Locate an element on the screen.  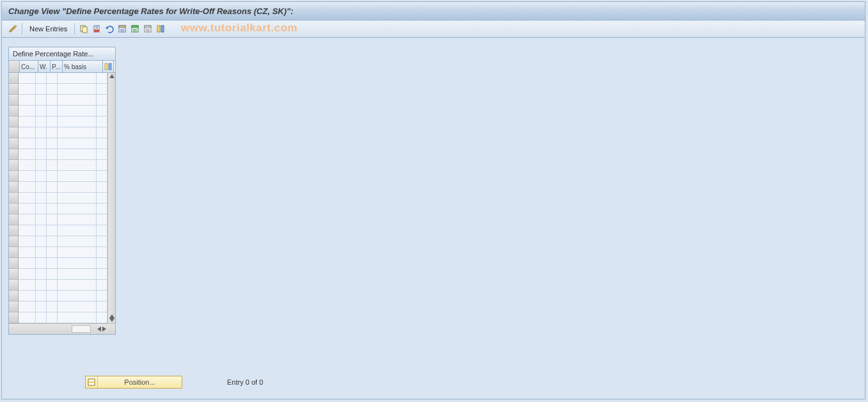
scroll-up-icon is located at coordinates (112, 76).